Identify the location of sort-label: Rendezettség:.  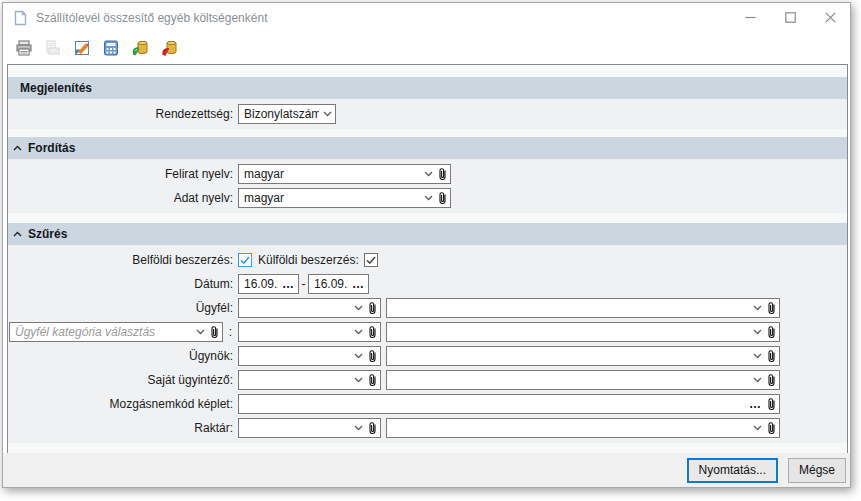
(120, 114).